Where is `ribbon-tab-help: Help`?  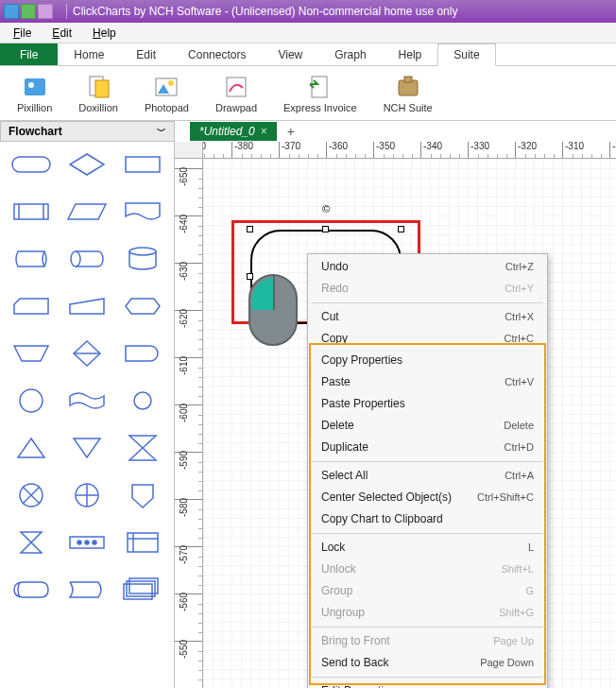 ribbon-tab-help: Help is located at coordinates (410, 55).